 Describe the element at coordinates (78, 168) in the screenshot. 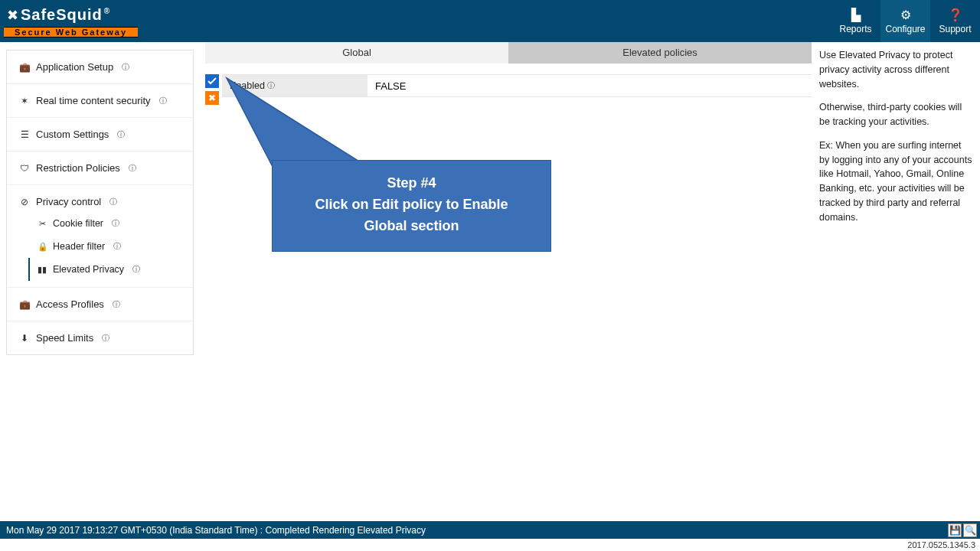

I see `sidebar-item-label: Restriction Policies` at that location.